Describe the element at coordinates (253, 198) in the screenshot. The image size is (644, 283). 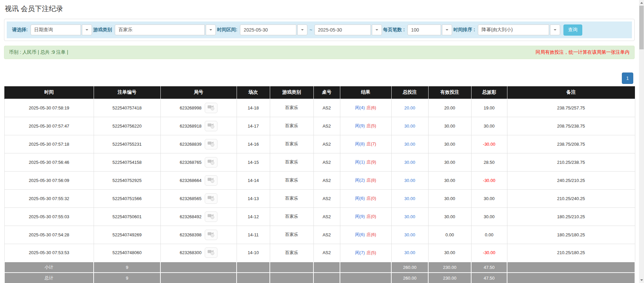
I see `cell-session: 14-13` at that location.